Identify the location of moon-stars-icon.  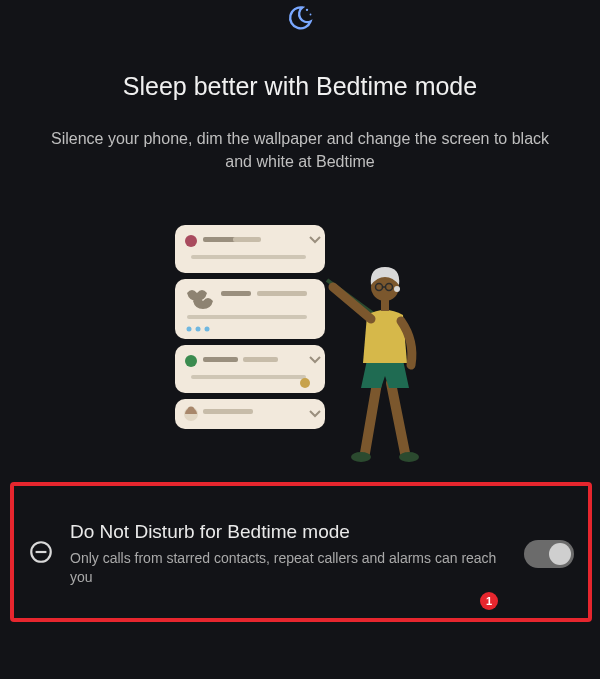
(300, 20).